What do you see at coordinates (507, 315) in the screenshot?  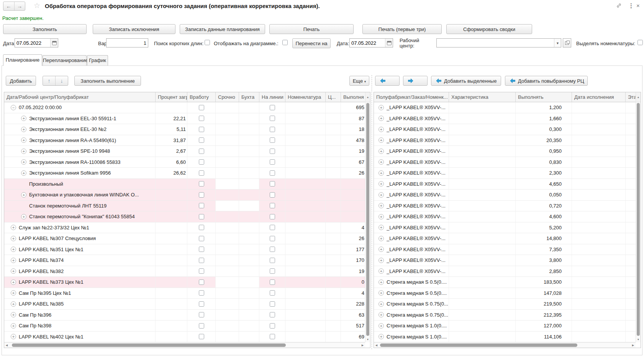 I see `table-row: +Стренга медная S 0.75(0... 212,395` at bounding box center [507, 315].